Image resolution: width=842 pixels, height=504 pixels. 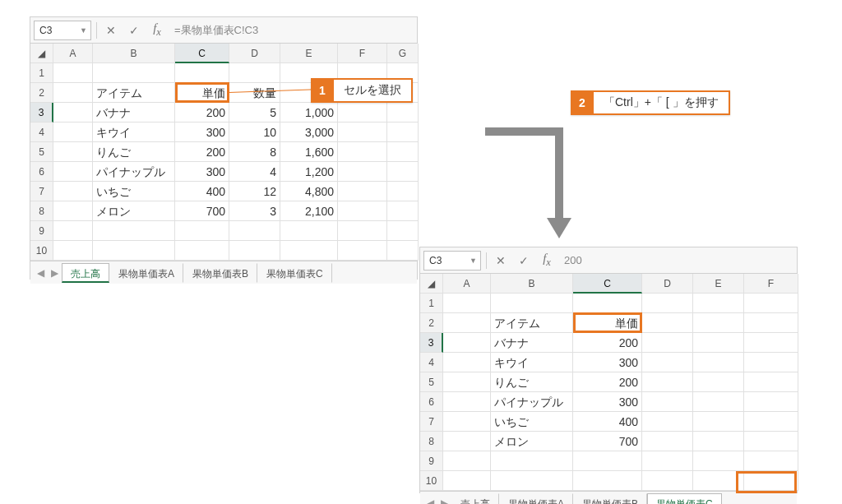 What do you see at coordinates (255, 152) in the screenshot?
I see `cell: 8` at bounding box center [255, 152].